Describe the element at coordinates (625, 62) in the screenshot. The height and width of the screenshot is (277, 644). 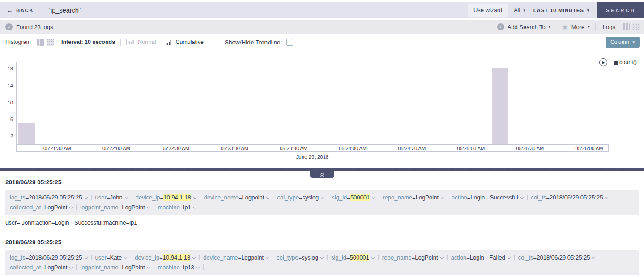
I see `legend-entry-count: count()` at that location.